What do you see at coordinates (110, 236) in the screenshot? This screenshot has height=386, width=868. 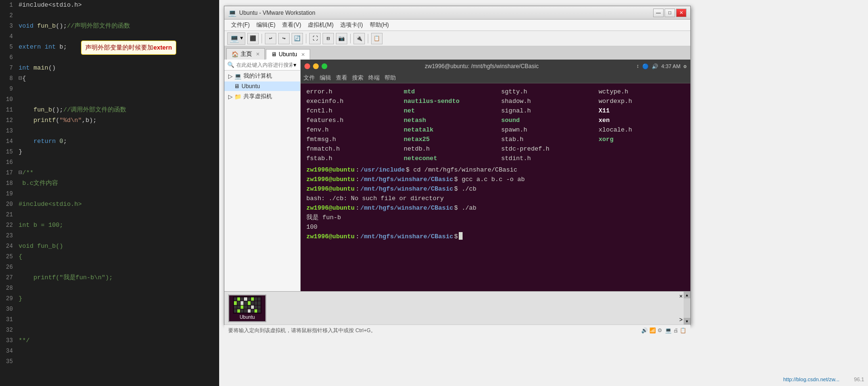 I see `code-line-23: 23` at bounding box center [110, 236].